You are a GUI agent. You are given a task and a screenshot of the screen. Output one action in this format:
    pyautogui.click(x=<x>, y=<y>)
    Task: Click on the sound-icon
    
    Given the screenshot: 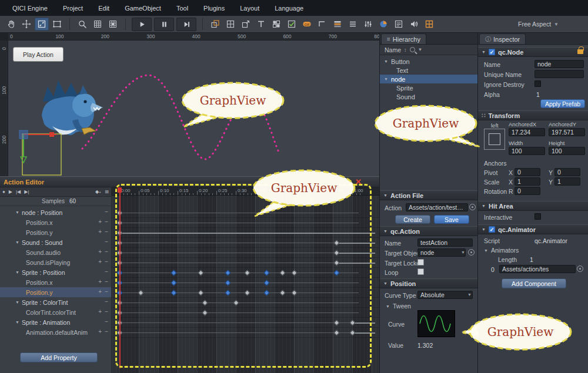 What is the action you would take?
    pyautogui.click(x=414, y=24)
    